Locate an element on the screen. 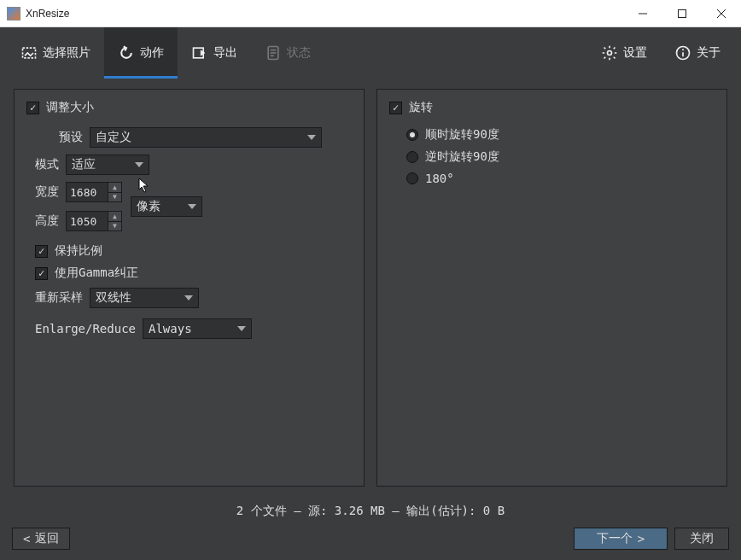  tab-label: 动作 is located at coordinates (152, 53).